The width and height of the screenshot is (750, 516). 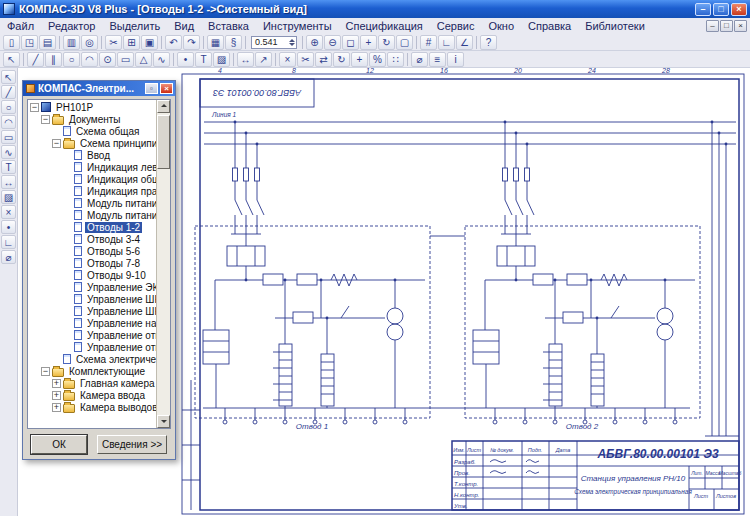 I want to click on tree-item-15: Управление ЭК, so click(x=92, y=287).